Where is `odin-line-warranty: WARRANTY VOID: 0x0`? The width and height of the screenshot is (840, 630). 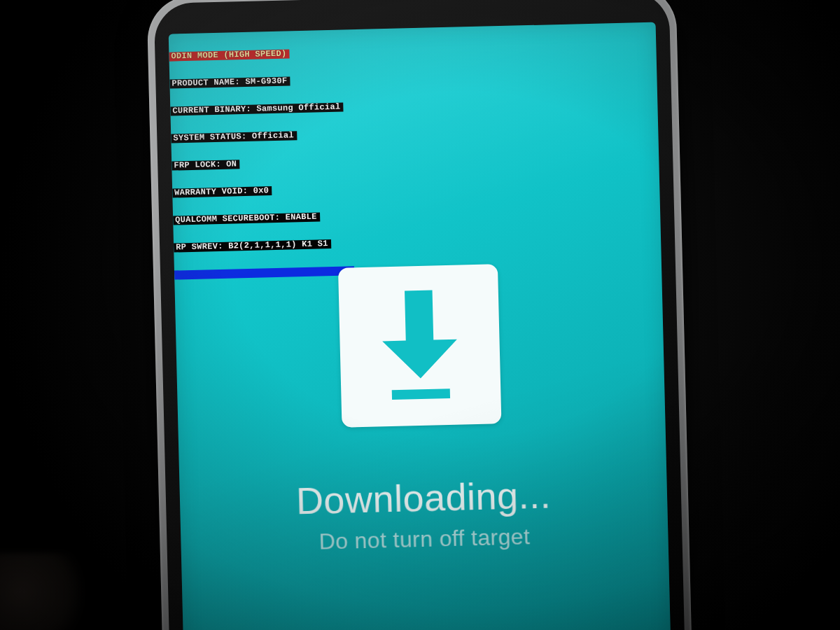
odin-line-warranty: WARRANTY VOID: 0x0 is located at coordinates (222, 192).